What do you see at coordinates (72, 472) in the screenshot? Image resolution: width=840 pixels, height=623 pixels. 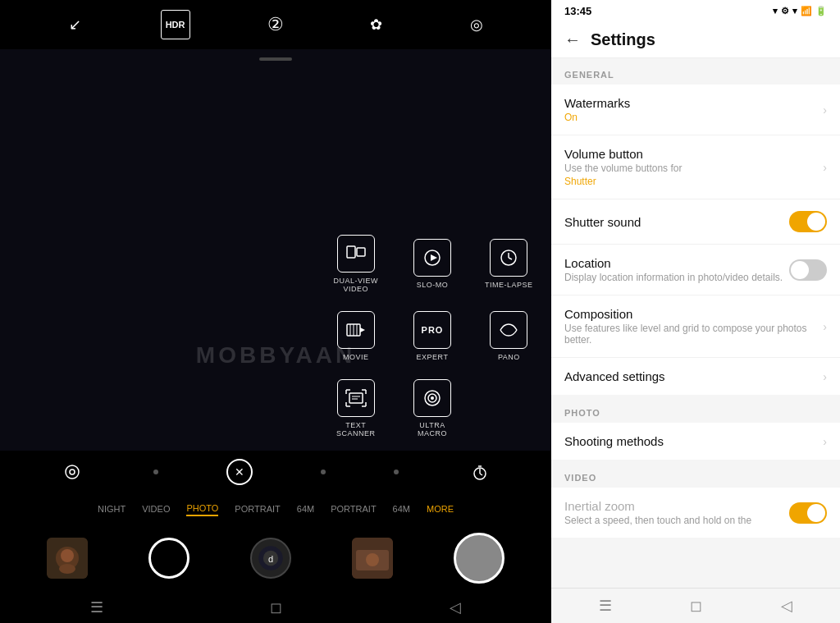 I see `focus-icon` at bounding box center [72, 472].